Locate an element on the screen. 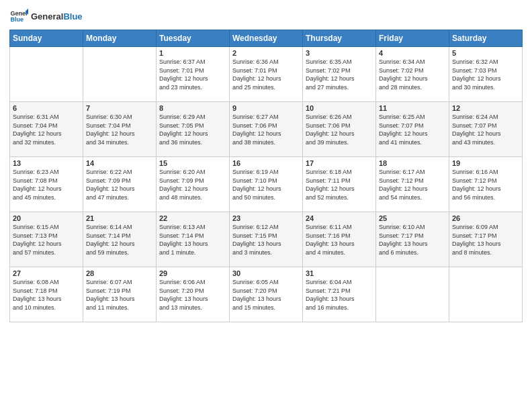 Image resolution: width=532 pixels, height=411 pixels. day-info: Sunrise: 6:30 AMSunset: 7:04 PMDaylight:… is located at coordinates (120, 130).